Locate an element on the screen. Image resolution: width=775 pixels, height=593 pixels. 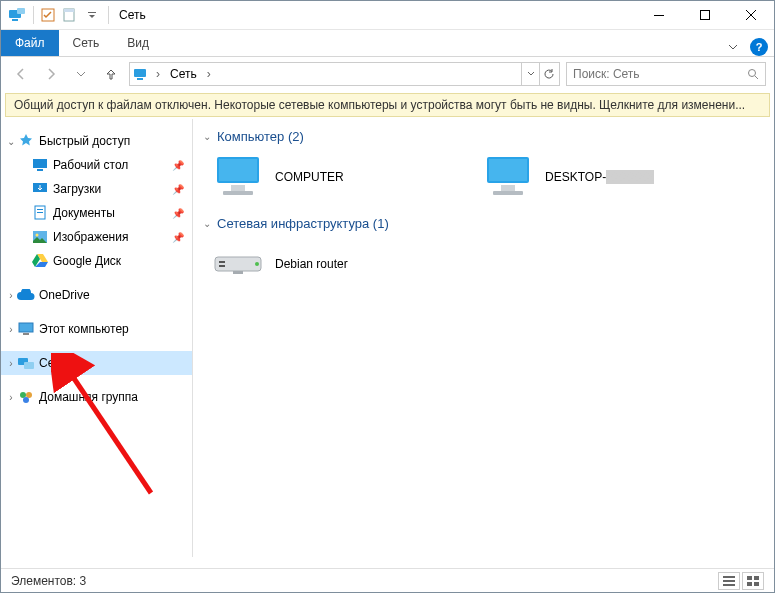
quickaccess-dropdown-icon is located at coordinates (92, 15).